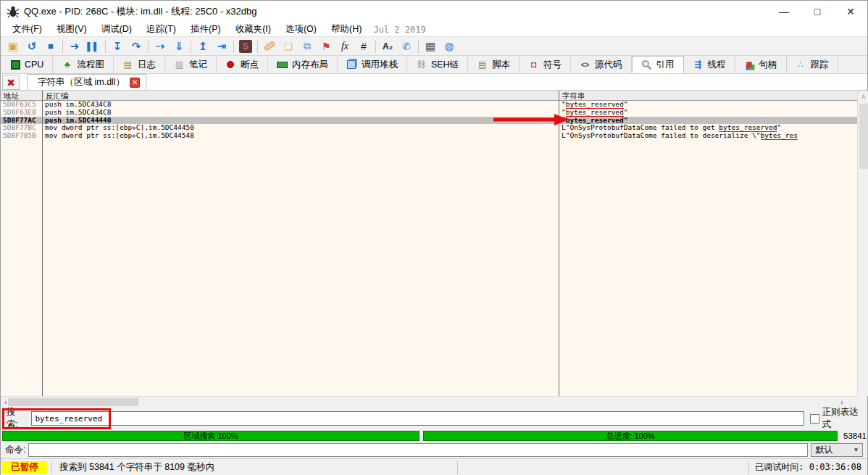  I want to click on seh-chain-icon: ⛓, so click(422, 65).